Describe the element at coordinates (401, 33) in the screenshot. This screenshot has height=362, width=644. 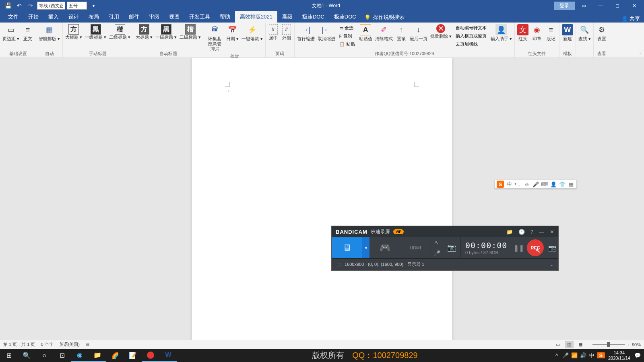
I see `to-top-button: ↑置顶` at that location.